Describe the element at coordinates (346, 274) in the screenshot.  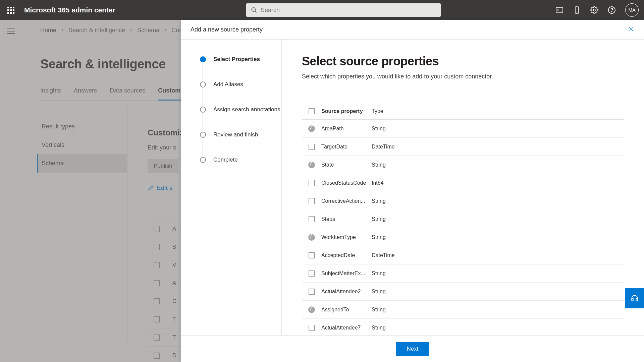
I see `property-name: SubjectMatterEx...` at that location.